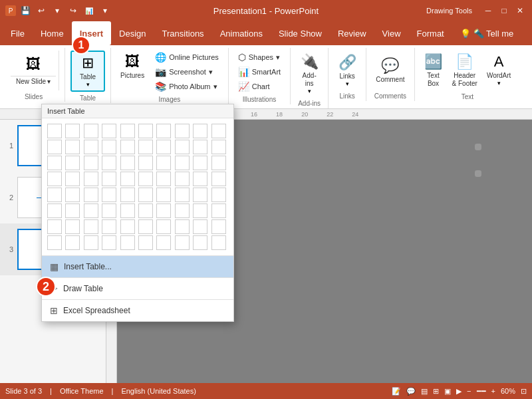 The width and height of the screenshot is (532, 399). Describe the element at coordinates (520, 11) in the screenshot. I see `close-btn: ✕` at that location.